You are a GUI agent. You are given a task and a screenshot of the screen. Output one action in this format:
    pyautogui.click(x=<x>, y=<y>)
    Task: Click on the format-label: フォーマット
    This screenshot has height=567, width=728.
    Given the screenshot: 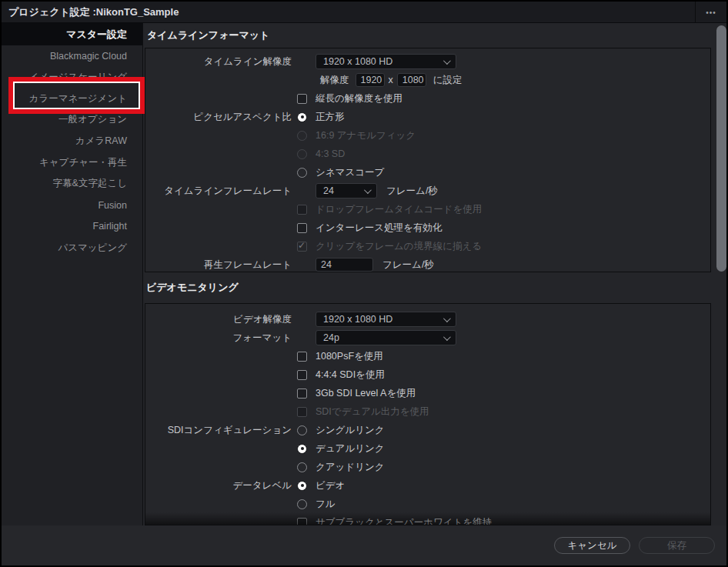 What is the action you would take?
    pyautogui.click(x=219, y=339)
    